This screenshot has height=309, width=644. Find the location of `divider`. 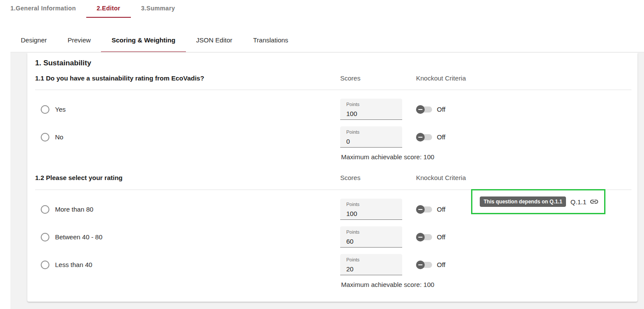

divider is located at coordinates (333, 90).